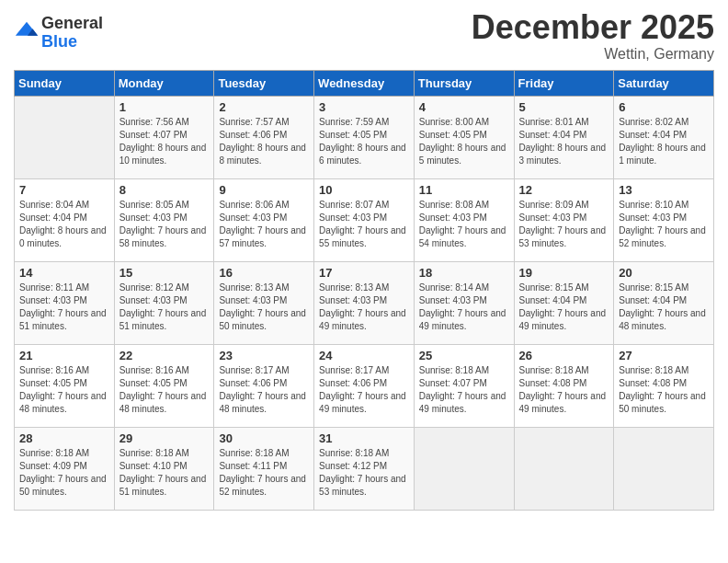 The width and height of the screenshot is (728, 563). What do you see at coordinates (164, 83) in the screenshot?
I see `weekday-header-monday: Monday` at bounding box center [164, 83].